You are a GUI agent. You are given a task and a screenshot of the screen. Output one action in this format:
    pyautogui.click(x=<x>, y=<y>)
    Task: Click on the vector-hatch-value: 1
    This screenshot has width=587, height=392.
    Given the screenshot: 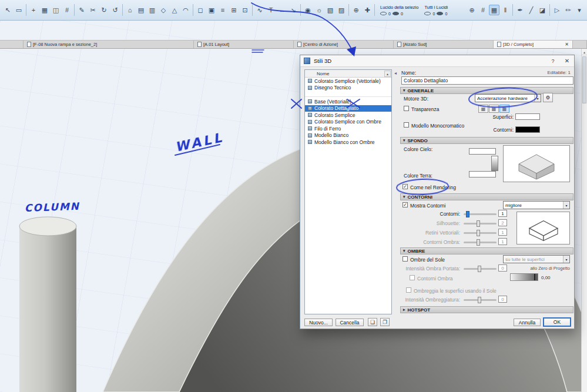 What is the action you would take?
    pyautogui.click(x=503, y=232)
    